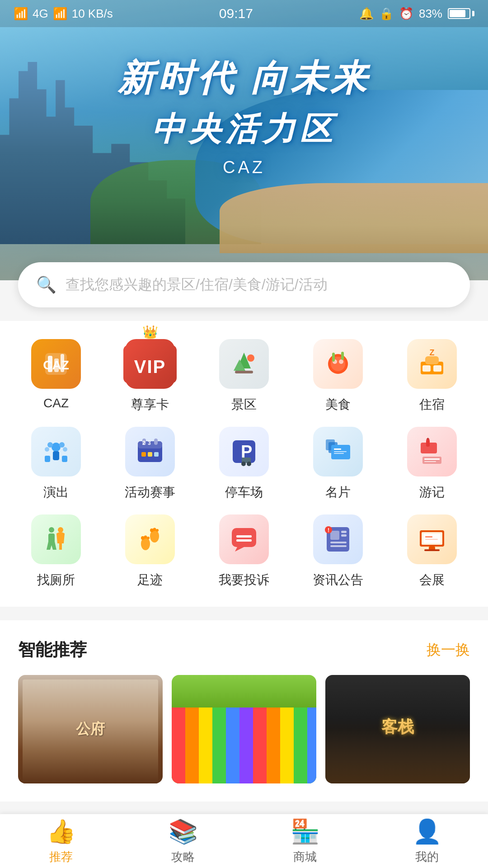 The height and width of the screenshot is (868, 488). Describe the element at coordinates (432, 464) in the screenshot. I see `icon-item-travel: 游记` at that location.